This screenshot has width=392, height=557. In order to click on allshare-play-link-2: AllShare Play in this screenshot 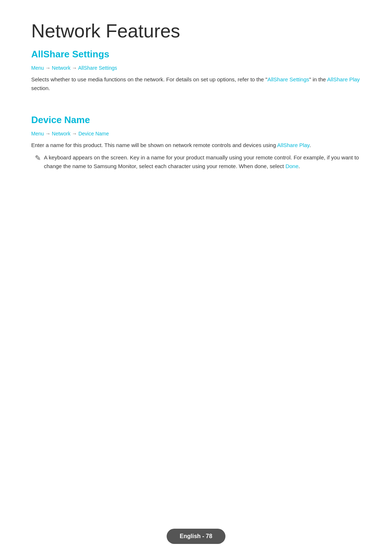, I will do `click(293, 145)`.